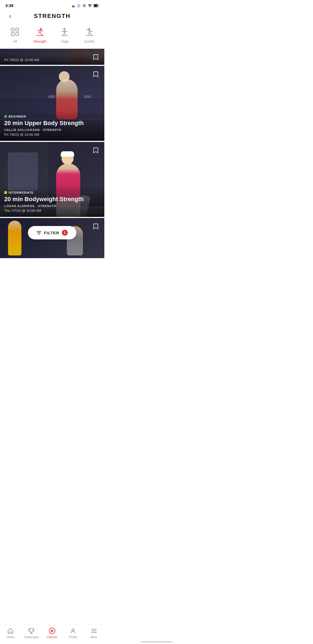 The height and width of the screenshot is (644, 313). I want to click on class-meta-bodyweight: LOGAN ALDRIDGE · STRENGTH, so click(52, 206).